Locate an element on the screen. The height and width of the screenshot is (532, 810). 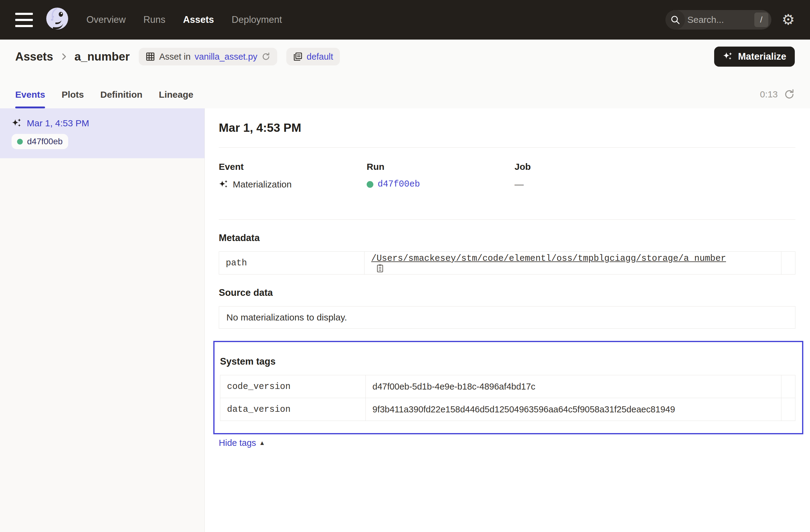
search-box: / is located at coordinates (718, 20).